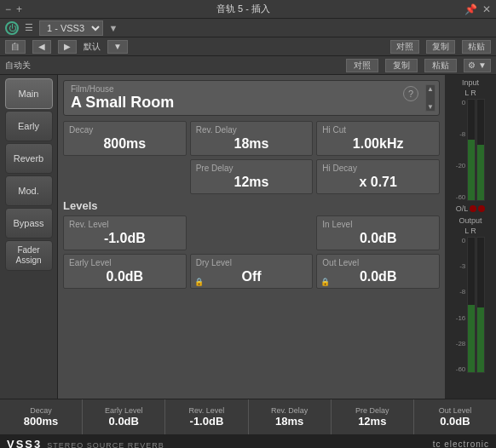 The image size is (496, 448). I want to click on dry-level-label: Dry Level, so click(214, 262).